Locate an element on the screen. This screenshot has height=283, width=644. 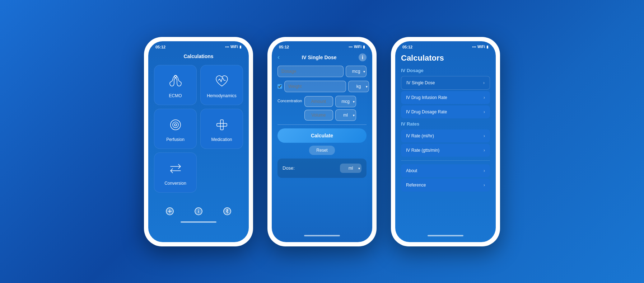
list-item-iv-single-dose-label: IV Single Dose is located at coordinates (421, 83).